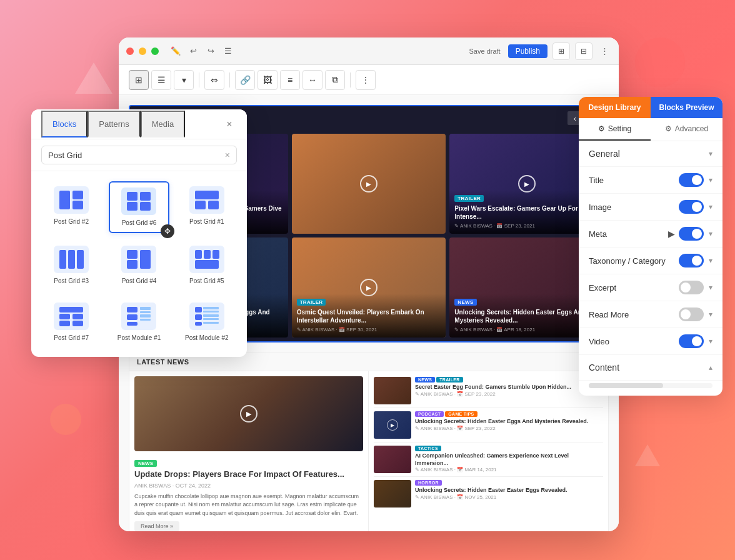  I want to click on blocks-icon-btn: ⊞, so click(561, 51).